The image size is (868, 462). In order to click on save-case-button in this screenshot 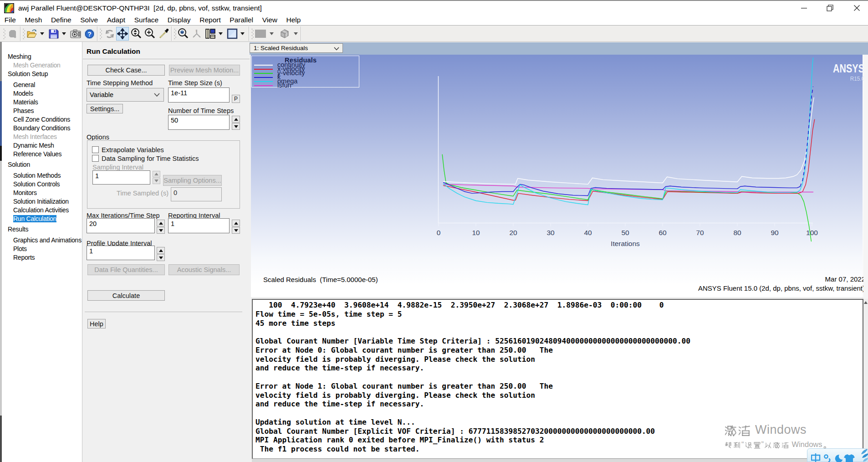, I will do `click(54, 34)`.